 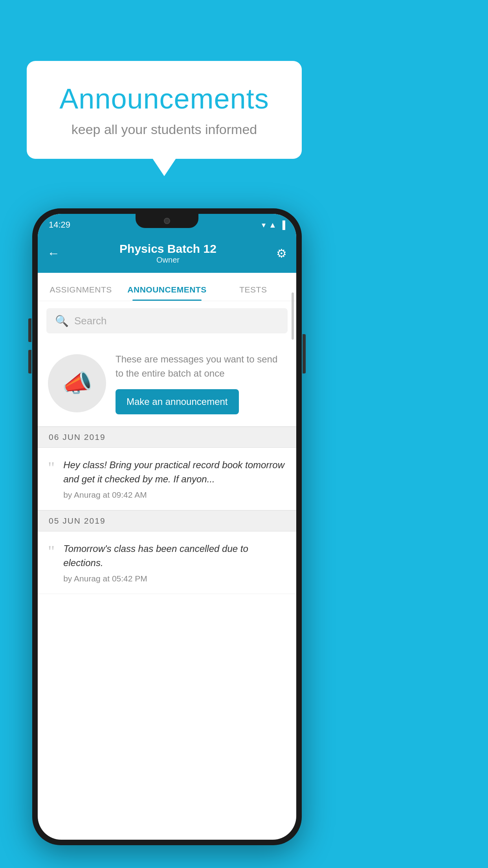 I want to click on announcement-content-2: Tomorrow's class has been cancelled due …, so click(x=174, y=563).